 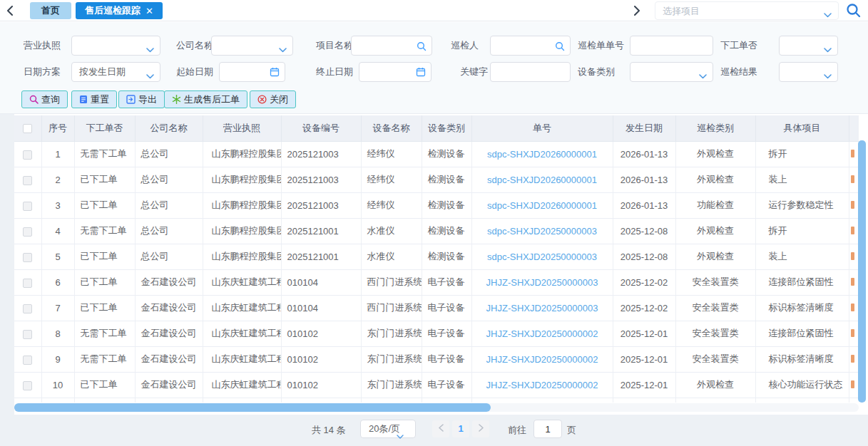 What do you see at coordinates (596, 72) in the screenshot?
I see `filter-device-type-label: 设备类别` at bounding box center [596, 72].